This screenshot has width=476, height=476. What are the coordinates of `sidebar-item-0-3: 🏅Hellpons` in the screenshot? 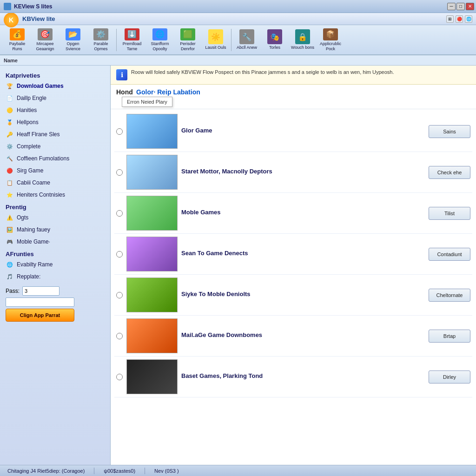 It's located at (55, 122).